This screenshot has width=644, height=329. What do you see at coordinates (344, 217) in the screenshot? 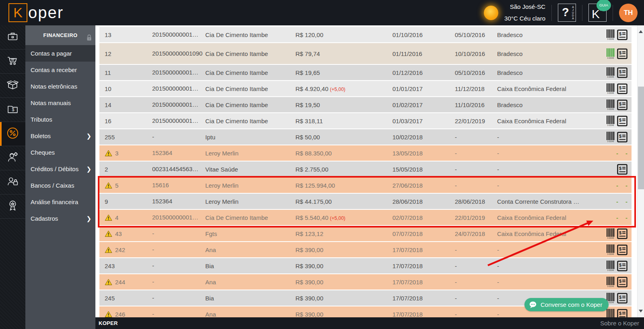
I see `cell-value: R$ 5.540,40(+5,00)` at bounding box center [344, 217].